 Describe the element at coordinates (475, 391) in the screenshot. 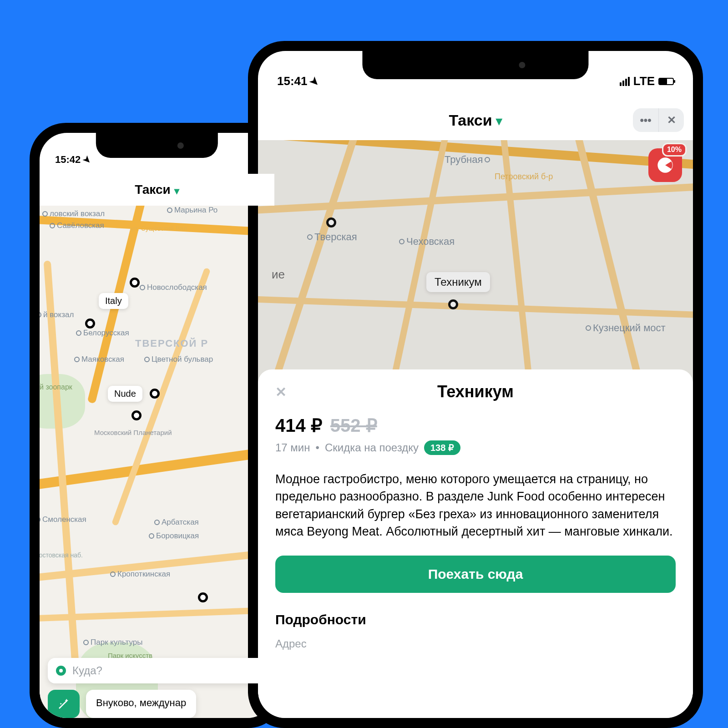

I see `sheet-title: Техникум` at that location.